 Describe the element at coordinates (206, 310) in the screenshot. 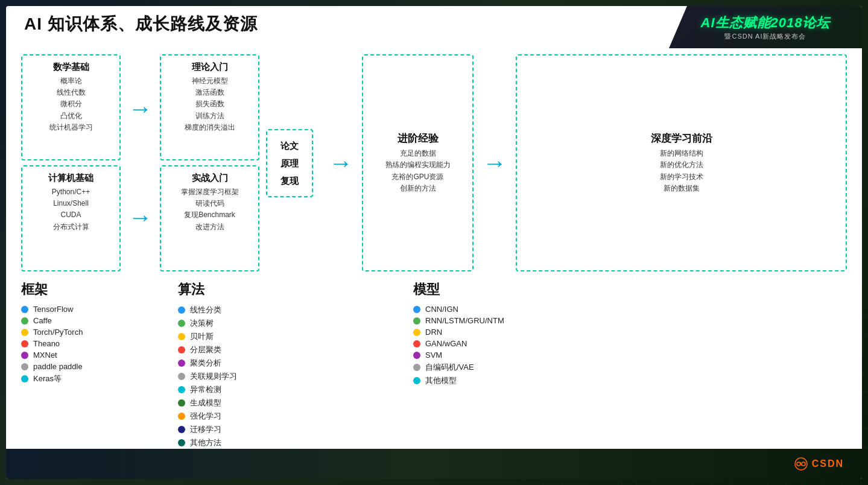

I see `legend-label: 线性分类` at that location.